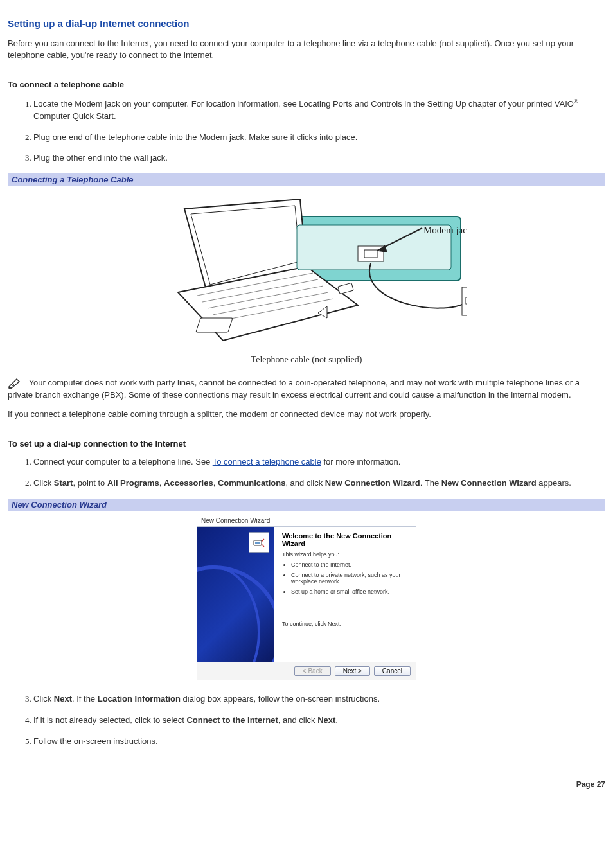  Describe the element at coordinates (319, 699) in the screenshot. I see `section2-step3: Click Next. If the Location Information …` at that location.